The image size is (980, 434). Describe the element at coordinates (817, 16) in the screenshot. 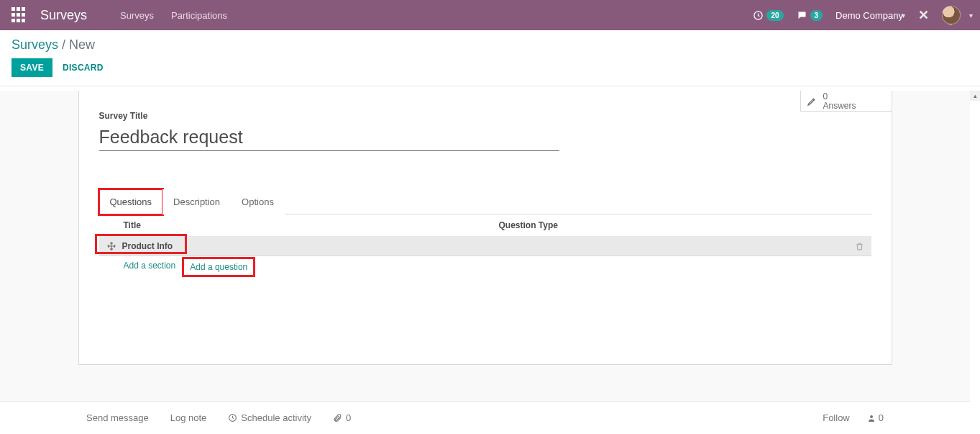

I see `messages-count-badge: 3` at that location.